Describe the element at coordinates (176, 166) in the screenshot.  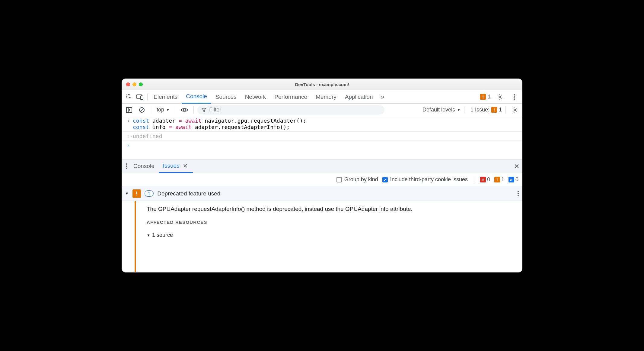
I see `drawer-tab-issues: Issues` at that location.